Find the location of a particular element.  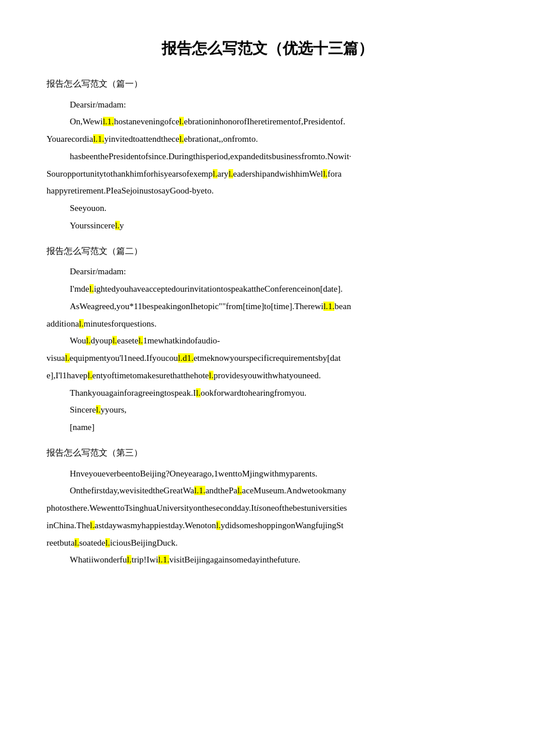

section-heading-0: 报告怎么写范文（篇一） is located at coordinates (268, 84).